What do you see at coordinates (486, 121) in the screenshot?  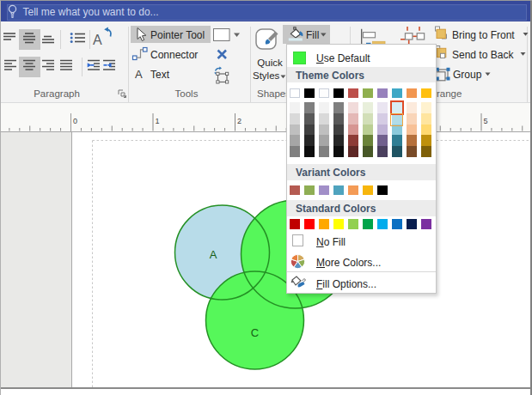 I see `svg-text: 5` at bounding box center [486, 121].